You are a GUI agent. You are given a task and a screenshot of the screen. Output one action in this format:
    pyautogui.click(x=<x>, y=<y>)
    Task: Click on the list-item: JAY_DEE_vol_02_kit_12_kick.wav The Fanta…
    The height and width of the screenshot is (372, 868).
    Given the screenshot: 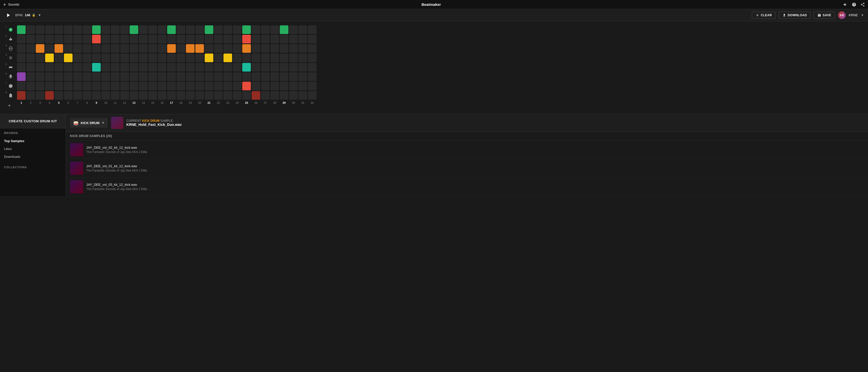 What is the action you would take?
    pyautogui.click(x=467, y=150)
    